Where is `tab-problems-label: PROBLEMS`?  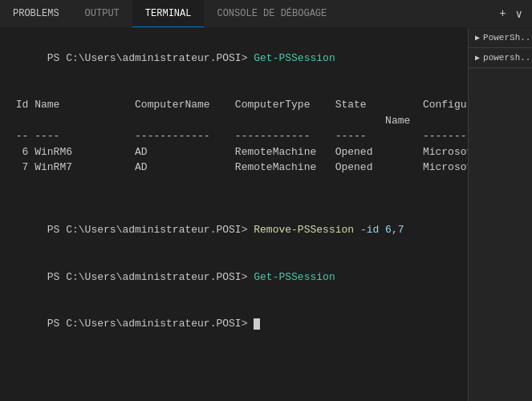
tab-problems-label: PROBLEMS is located at coordinates (36, 14).